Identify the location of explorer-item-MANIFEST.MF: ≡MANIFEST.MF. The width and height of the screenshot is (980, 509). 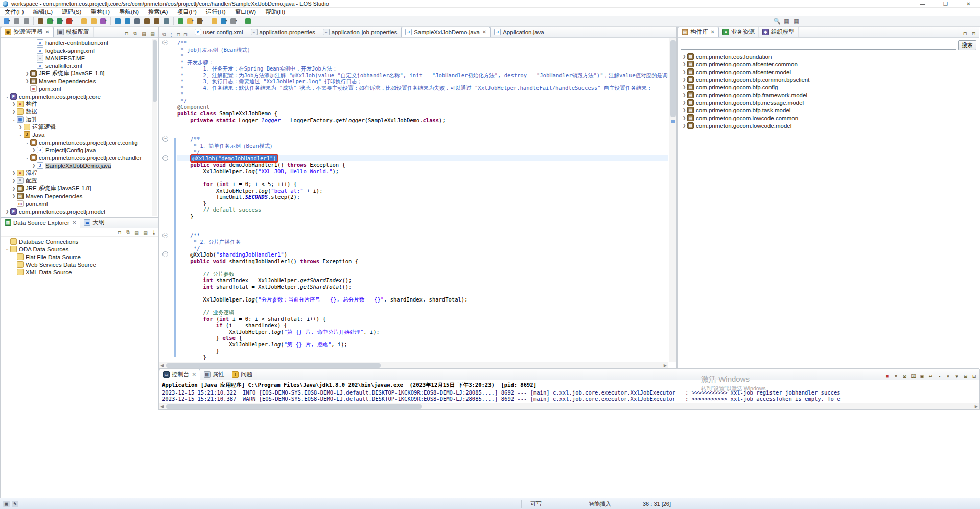
(79, 58).